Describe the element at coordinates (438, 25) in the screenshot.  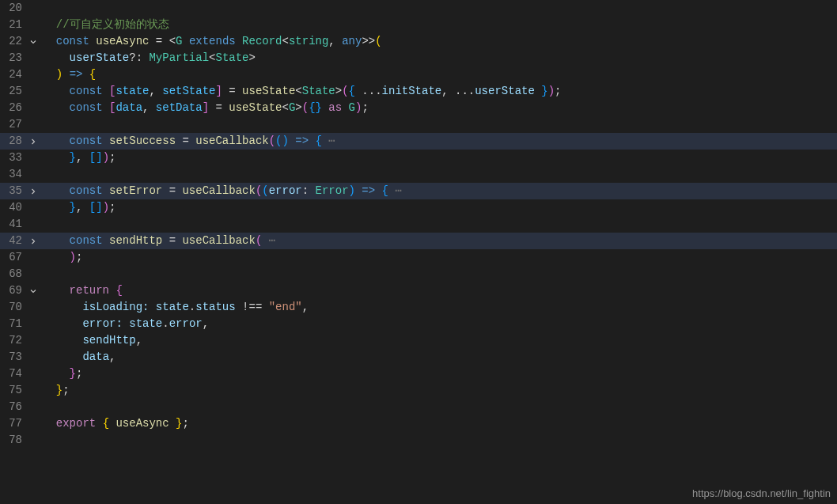
I see `code-content: //可自定义初始的状态` at that location.